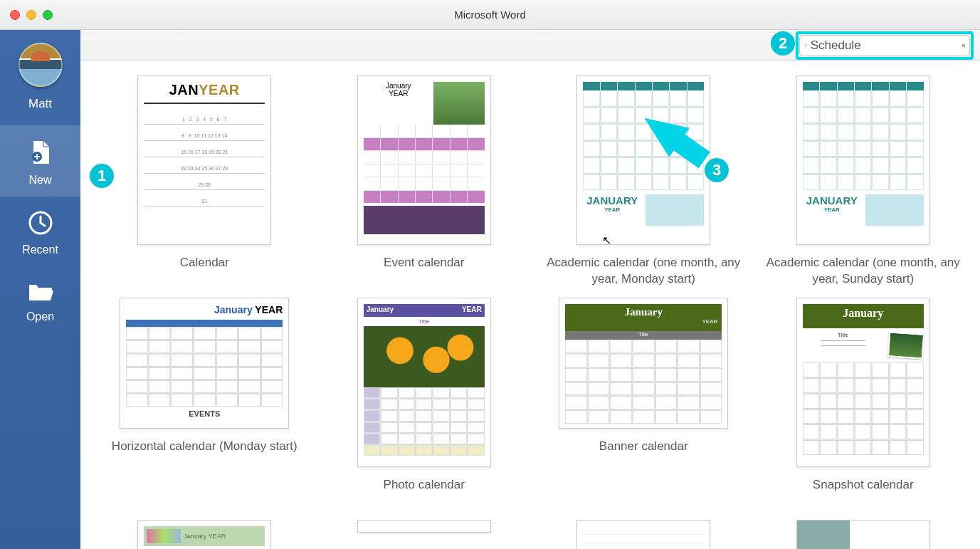 The height and width of the screenshot is (549, 980). What do you see at coordinates (15, 15) in the screenshot?
I see `close-window-button` at bounding box center [15, 15].